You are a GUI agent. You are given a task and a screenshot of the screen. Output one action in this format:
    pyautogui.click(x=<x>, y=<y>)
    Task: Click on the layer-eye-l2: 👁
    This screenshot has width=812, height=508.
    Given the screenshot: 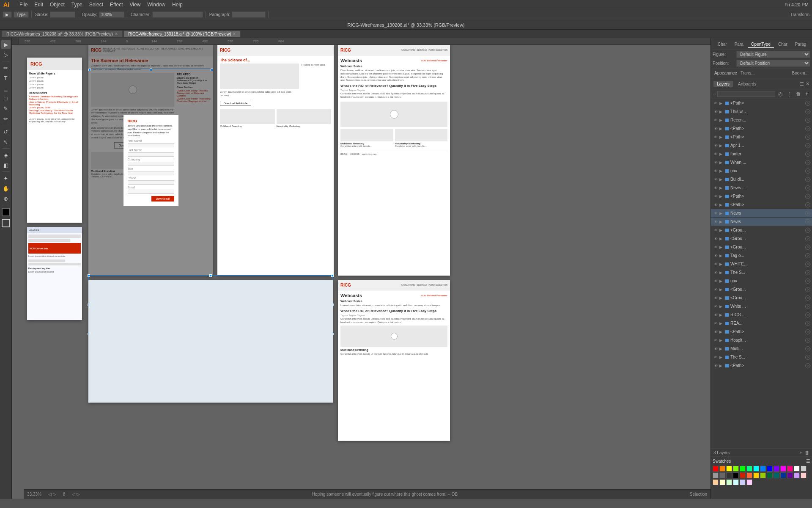 What is the action you would take?
    pyautogui.click(x=716, y=112)
    